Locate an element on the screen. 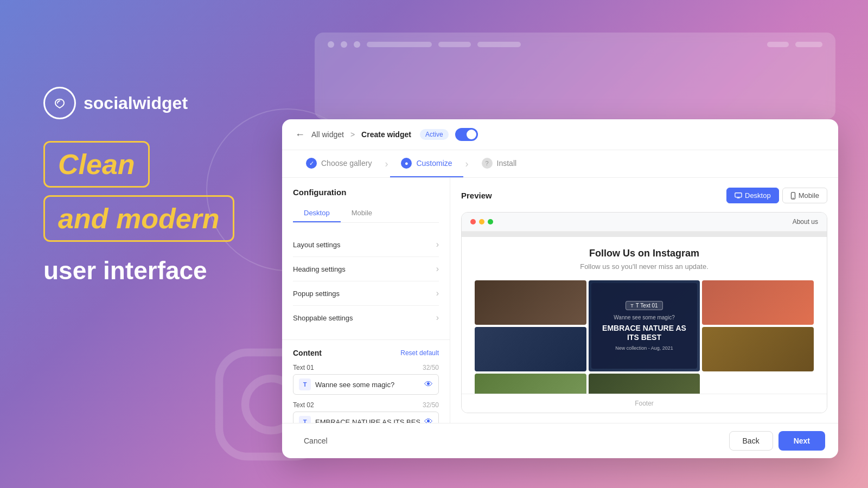  text01-t-icon: T is located at coordinates (305, 384).